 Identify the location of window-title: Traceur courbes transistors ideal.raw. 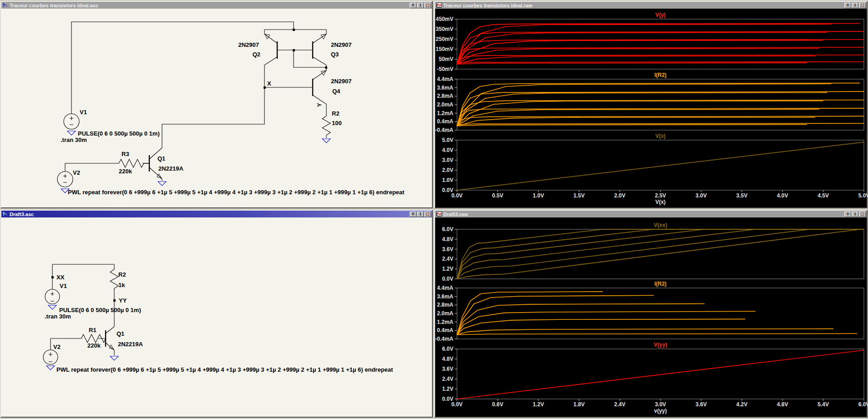
(488, 5).